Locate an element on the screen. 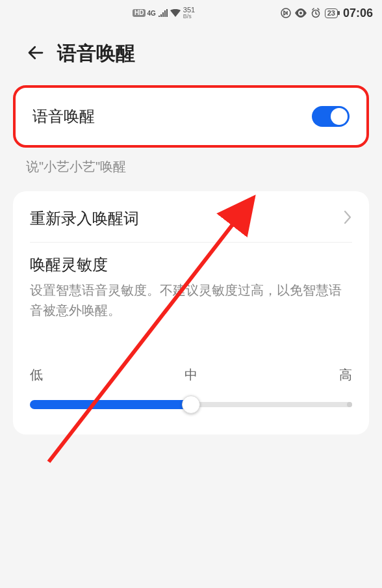  net-speed: 351 B/s is located at coordinates (189, 13).